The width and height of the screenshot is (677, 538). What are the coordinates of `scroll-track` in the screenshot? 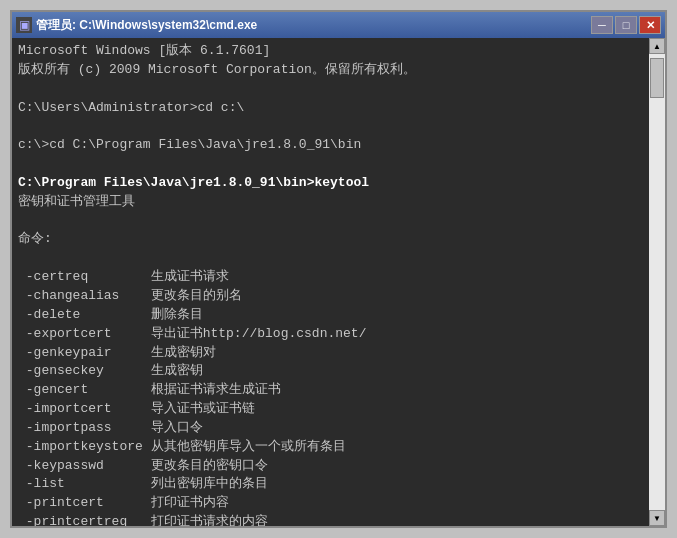 It's located at (657, 282).